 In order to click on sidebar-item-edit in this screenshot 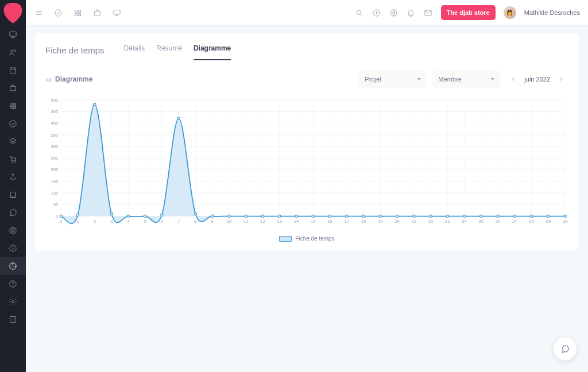, I will do `click(13, 319)`.